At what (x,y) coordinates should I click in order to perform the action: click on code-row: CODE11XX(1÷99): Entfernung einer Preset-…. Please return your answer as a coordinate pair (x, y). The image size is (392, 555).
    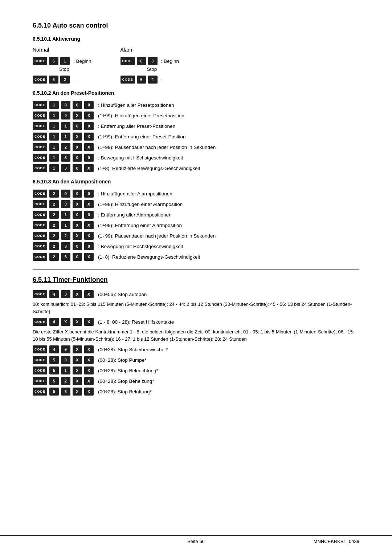
    Looking at the image, I should click on (196, 137).